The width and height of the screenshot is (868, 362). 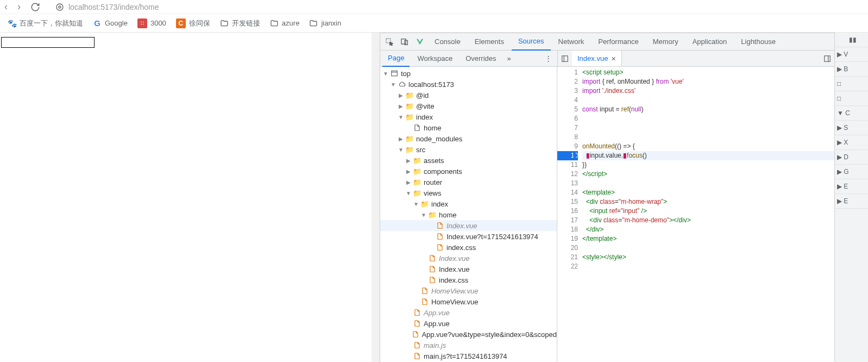 What do you see at coordinates (110, 23) in the screenshot?
I see `bookmark-google: GGoogle` at bounding box center [110, 23].